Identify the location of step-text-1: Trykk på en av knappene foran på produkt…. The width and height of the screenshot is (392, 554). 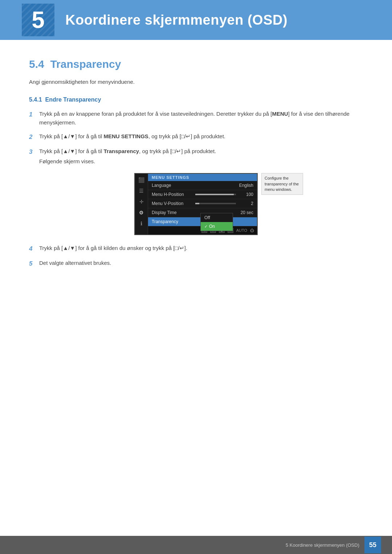
(201, 118).